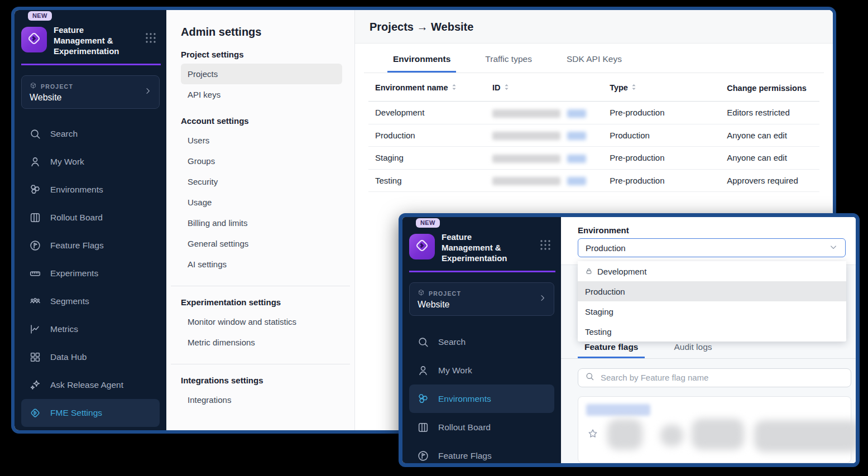 The height and width of the screenshot is (476, 868). What do you see at coordinates (482, 340) in the screenshot?
I see `overlay-app-sidebar: NEW Feature Management & Experimentation…` at bounding box center [482, 340].